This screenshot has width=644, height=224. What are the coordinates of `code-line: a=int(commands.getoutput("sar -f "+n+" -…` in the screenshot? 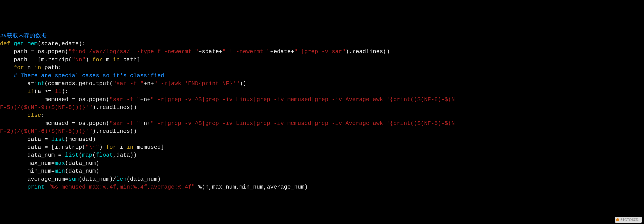 It's located at (123, 84).